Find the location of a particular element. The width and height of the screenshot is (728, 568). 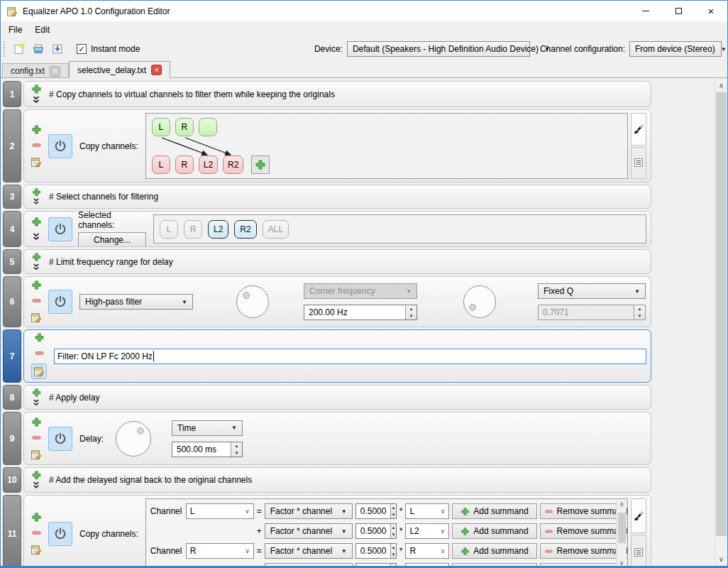

source-channel-combo: L∨ is located at coordinates (427, 511).